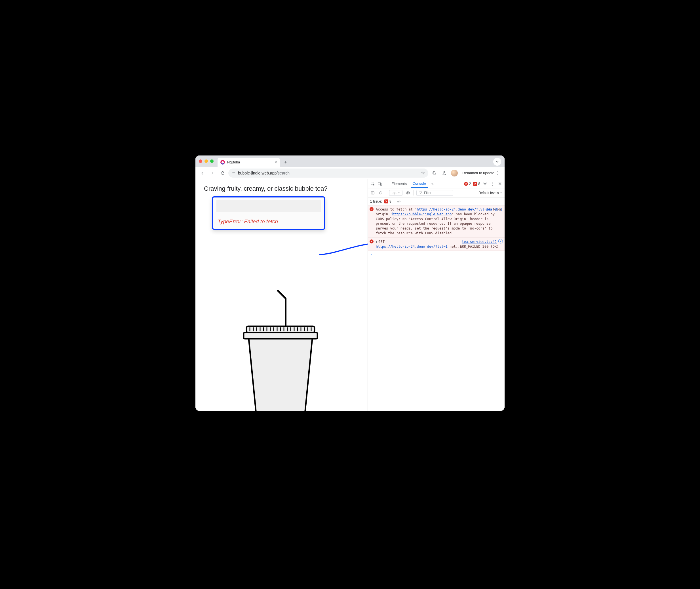 The height and width of the screenshot is (589, 700). Describe the element at coordinates (212, 161) in the screenshot. I see `window-maximize-icon` at that location.